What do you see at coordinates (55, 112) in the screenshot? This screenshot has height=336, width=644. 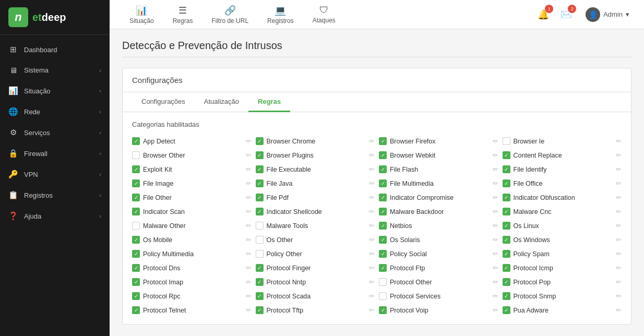 I see `sidebar-item-rede: 🌐 Rede ›` at bounding box center [55, 112].